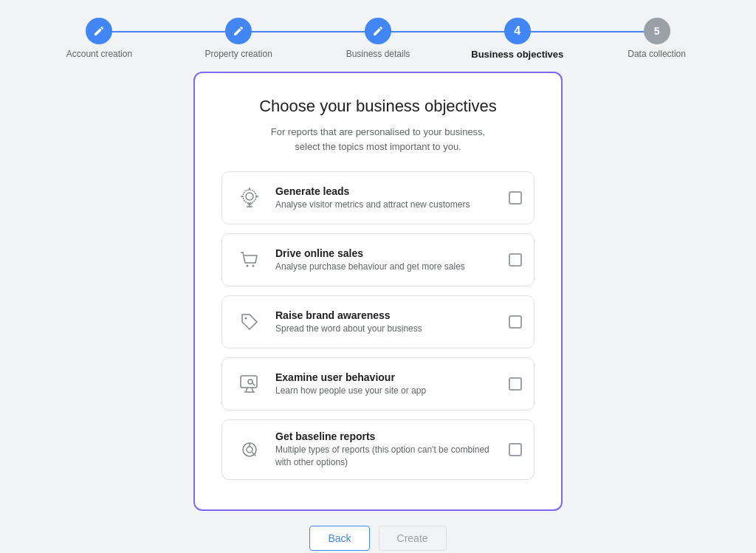 The height and width of the screenshot is (553, 756). Describe the element at coordinates (378, 198) in the screenshot. I see `objective-generate-leads: Generate leads Analyse visitor metrics a…` at that location.